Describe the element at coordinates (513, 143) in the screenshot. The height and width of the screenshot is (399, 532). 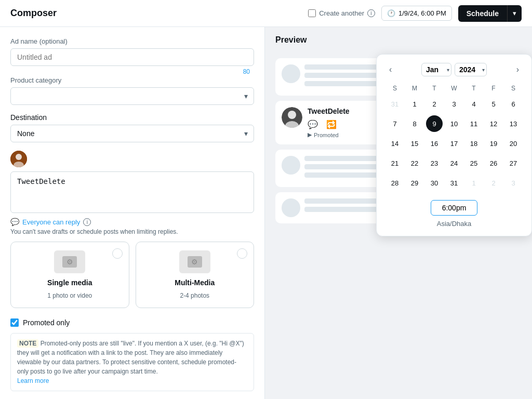
I see `calendar-day-20: 20` at that location.